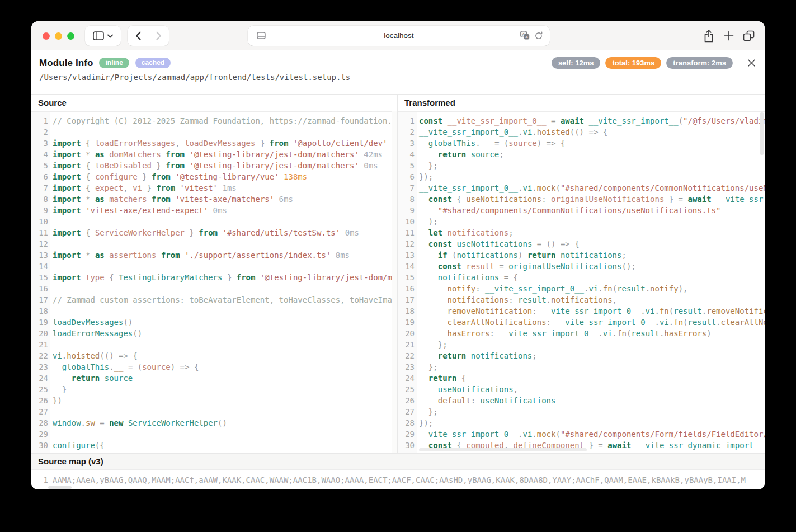 This screenshot has height=532, width=796. I want to click on sourcemap-line: 1 AAMA;AAeA,yBAAG,QAAQ,MAAM;AACf,aAAW,KA…, so click(398, 480).